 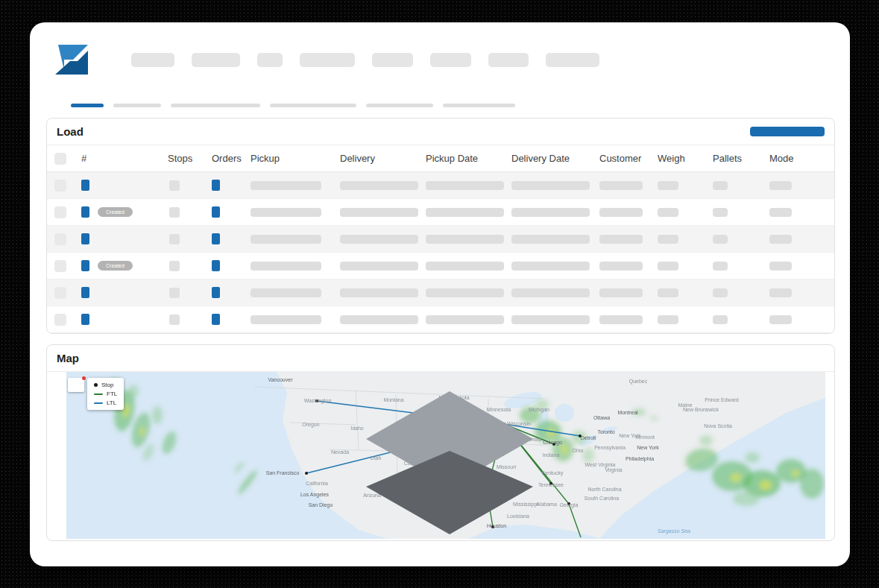 What do you see at coordinates (66, 159) in the screenshot?
I see `header-select-cell` at bounding box center [66, 159].